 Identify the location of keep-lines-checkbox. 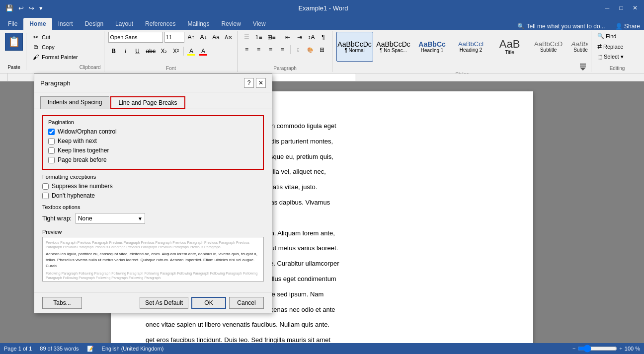
(52, 151).